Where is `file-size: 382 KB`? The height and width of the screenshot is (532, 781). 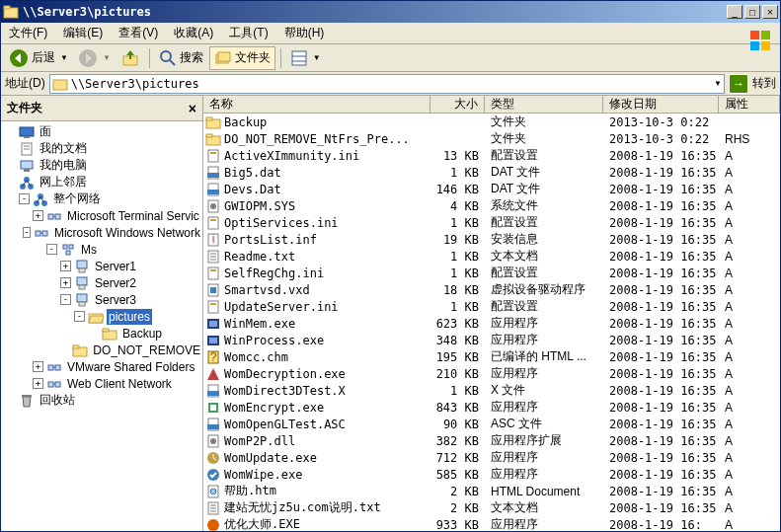 file-size: 382 KB is located at coordinates (458, 441).